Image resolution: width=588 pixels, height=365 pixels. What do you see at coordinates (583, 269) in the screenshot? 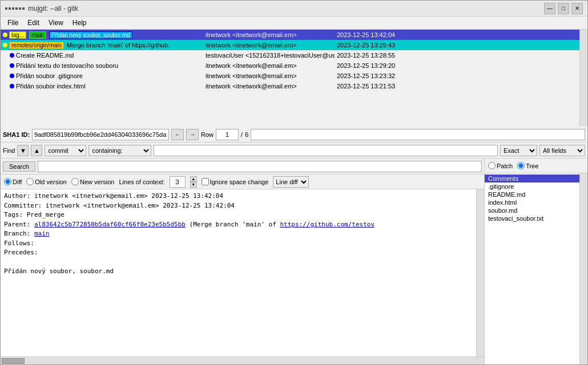
I see `file-vscroll` at bounding box center [583, 269].